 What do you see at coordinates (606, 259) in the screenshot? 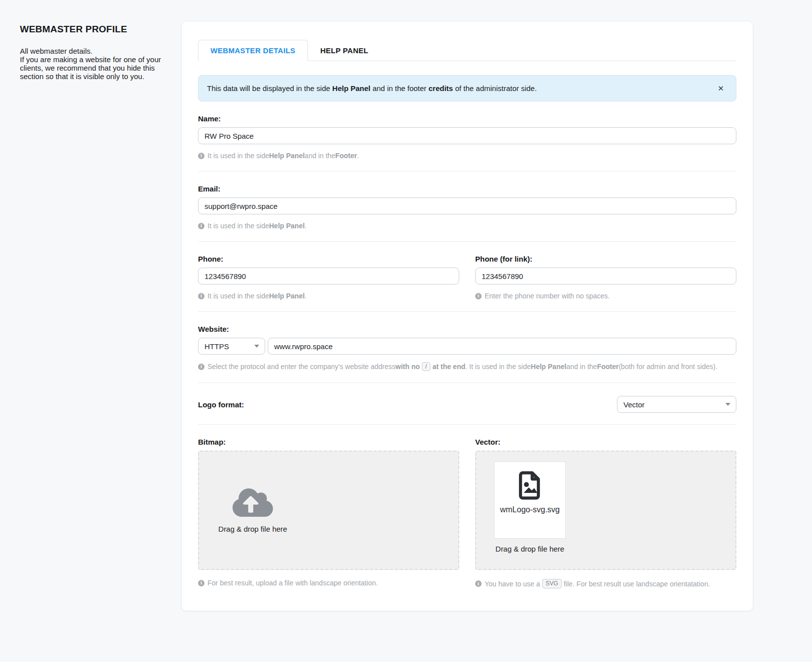
I see `phone-link-label: Phone (for link):` at bounding box center [606, 259].